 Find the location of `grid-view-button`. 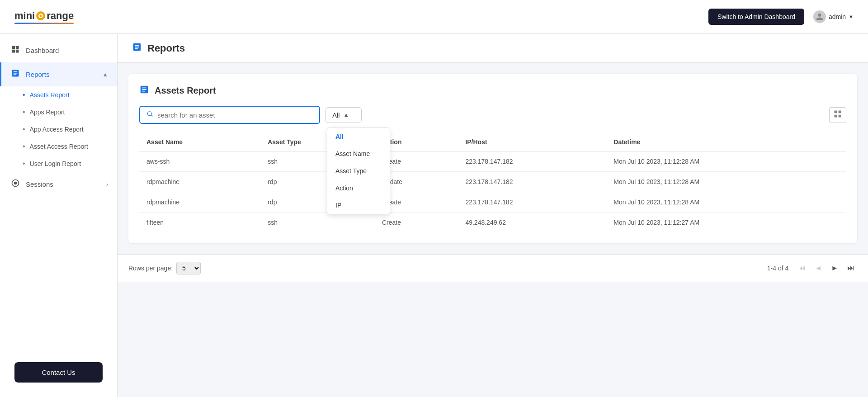

grid-view-button is located at coordinates (838, 115).